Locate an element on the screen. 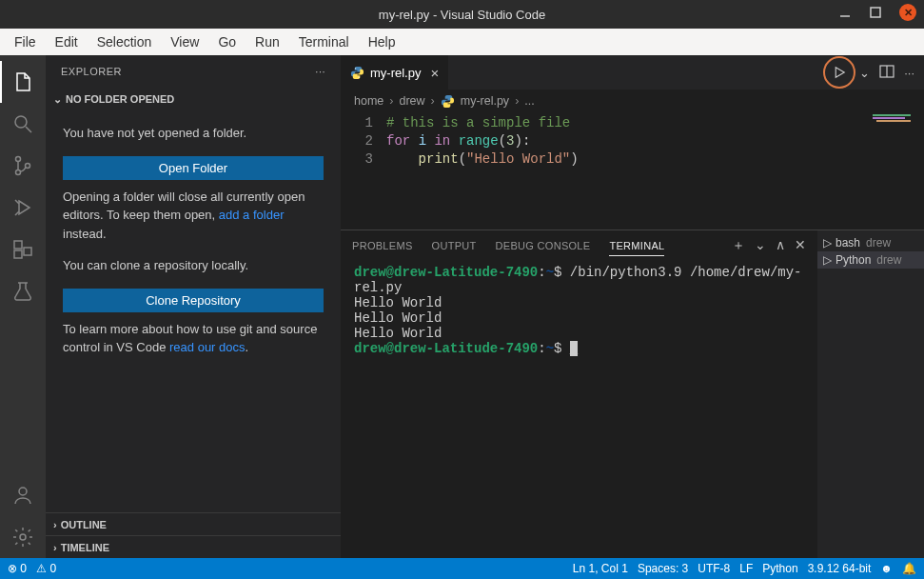  activity-testing-icon is located at coordinates (23, 291).